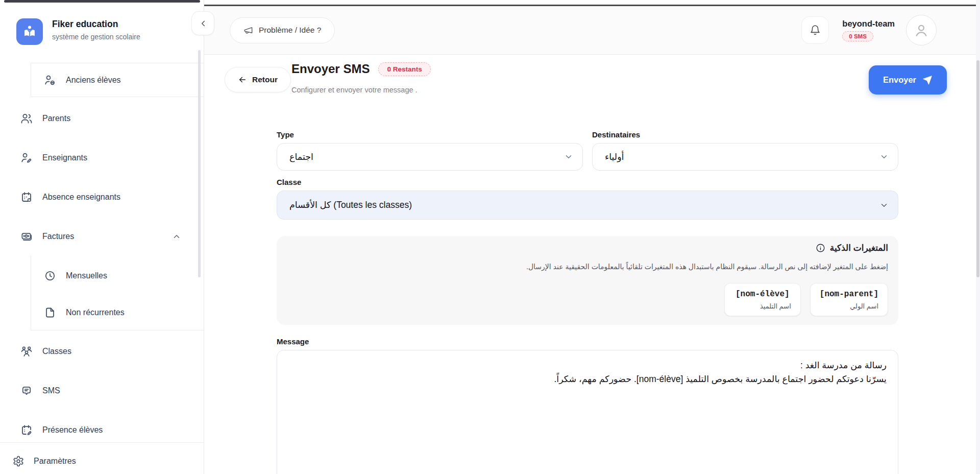 The height and width of the screenshot is (474, 980). What do you see at coordinates (203, 23) in the screenshot?
I see `chevron-left-icon` at bounding box center [203, 23].